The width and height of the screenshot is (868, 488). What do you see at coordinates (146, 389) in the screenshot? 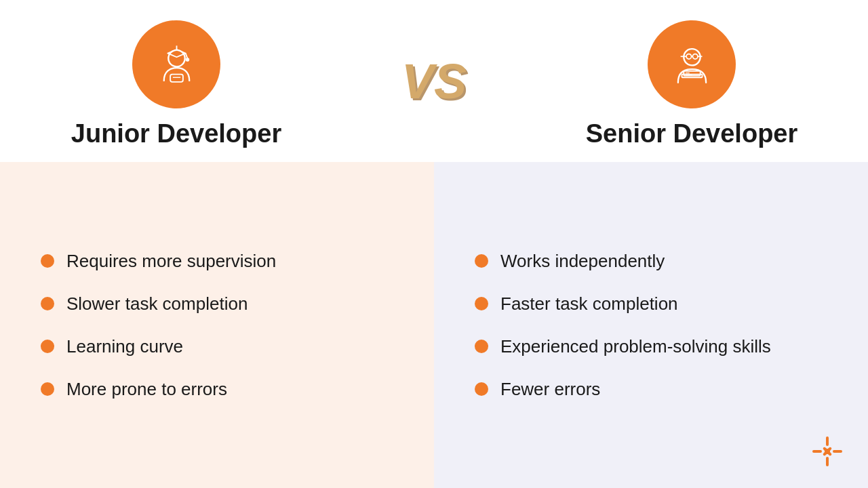
I see `bullet-text: More prone to errors` at bounding box center [146, 389].